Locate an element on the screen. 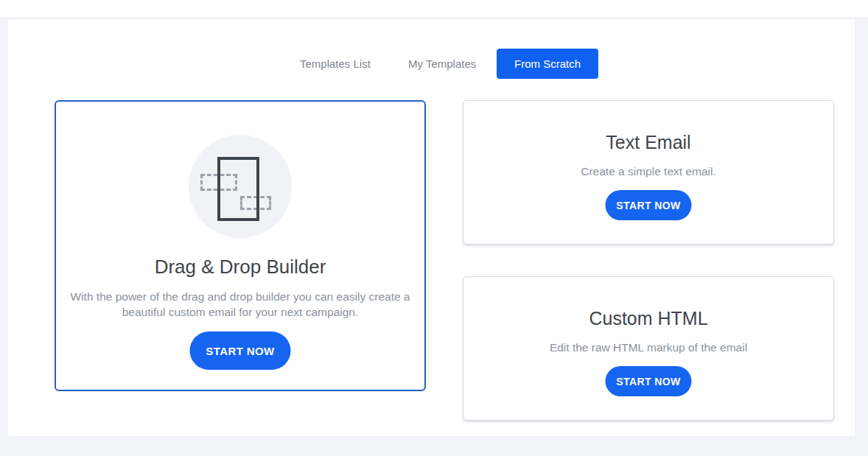 This screenshot has width=868, height=456. card-title-text-email: Text Email is located at coordinates (648, 142).